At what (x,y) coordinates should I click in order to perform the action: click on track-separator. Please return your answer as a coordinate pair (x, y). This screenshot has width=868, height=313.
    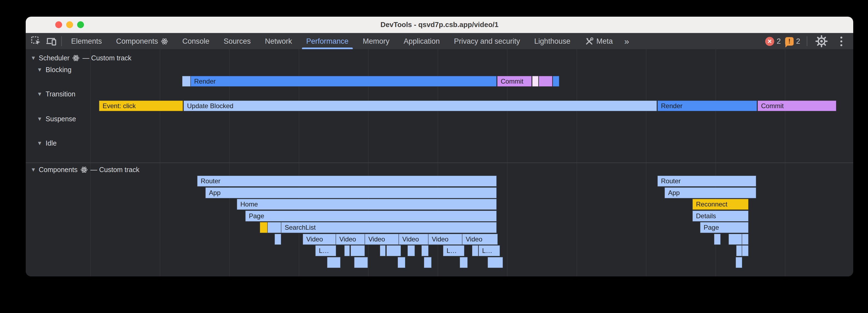
    Looking at the image, I should click on (439, 163).